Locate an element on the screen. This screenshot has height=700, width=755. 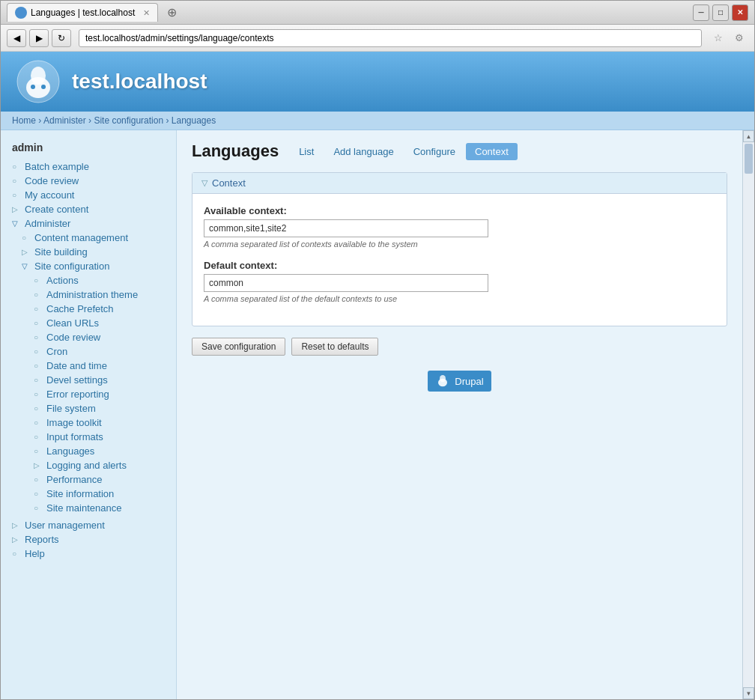
breadcrumb-administer: Administer is located at coordinates (64, 121).